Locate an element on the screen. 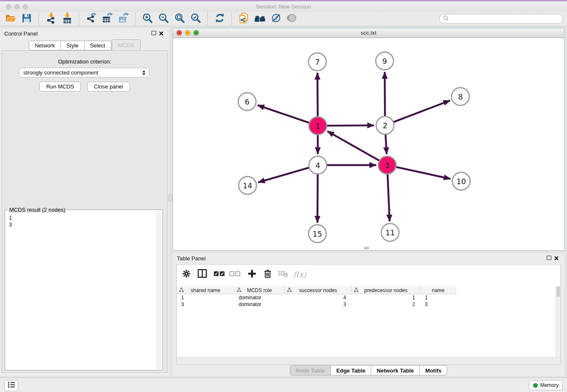 Image resolution: width=567 pixels, height=392 pixels. graph-node-6: 6 is located at coordinates (247, 102).